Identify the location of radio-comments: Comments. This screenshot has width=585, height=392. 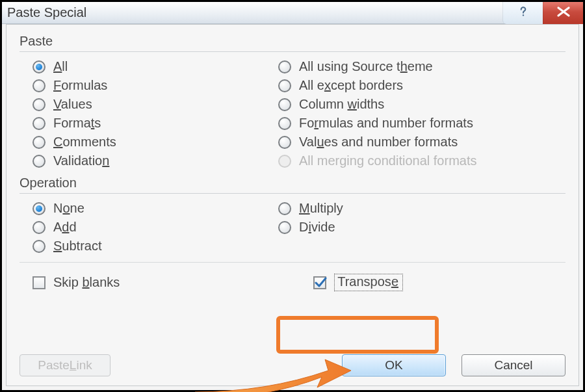
(142, 142).